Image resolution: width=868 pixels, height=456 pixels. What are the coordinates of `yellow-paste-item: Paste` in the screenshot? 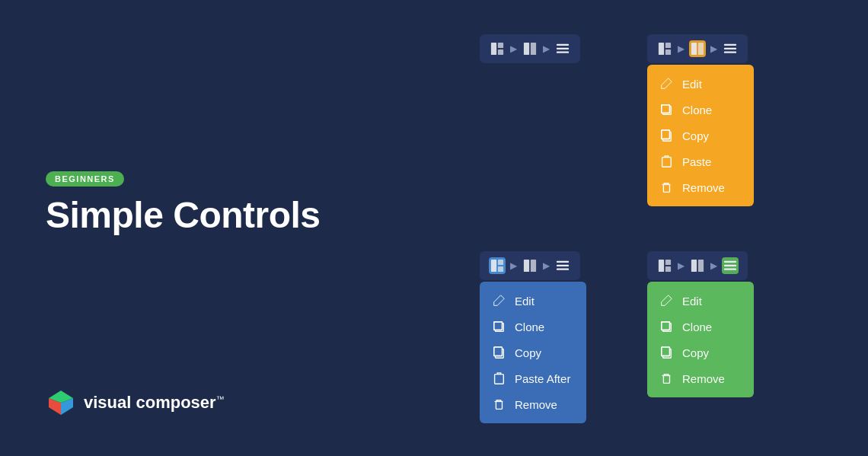 It's located at (700, 161).